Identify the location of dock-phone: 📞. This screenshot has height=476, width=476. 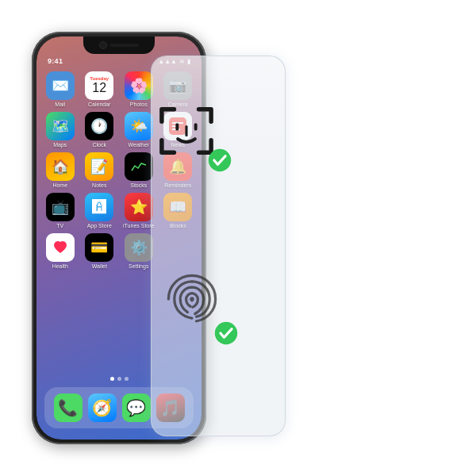
(68, 408).